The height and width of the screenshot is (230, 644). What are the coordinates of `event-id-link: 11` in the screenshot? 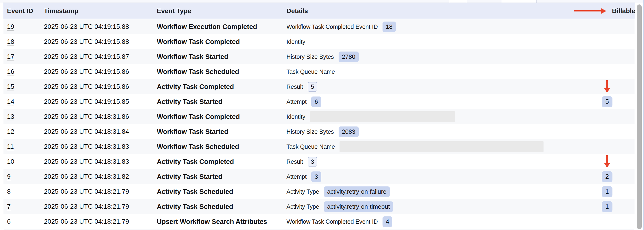 It's located at (10, 146).